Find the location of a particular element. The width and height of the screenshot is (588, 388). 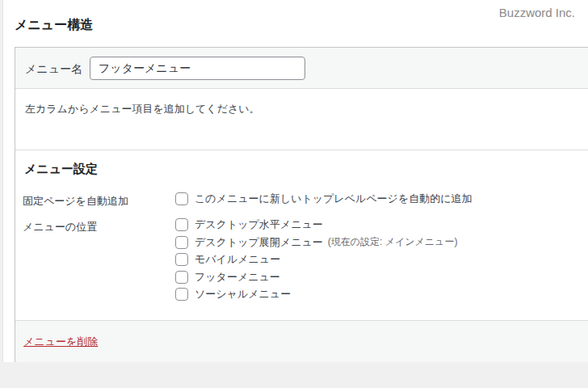

menu-location-option: デスクトップ展開メニュー (現在の設定: メインメニュー) is located at coordinates (317, 242).